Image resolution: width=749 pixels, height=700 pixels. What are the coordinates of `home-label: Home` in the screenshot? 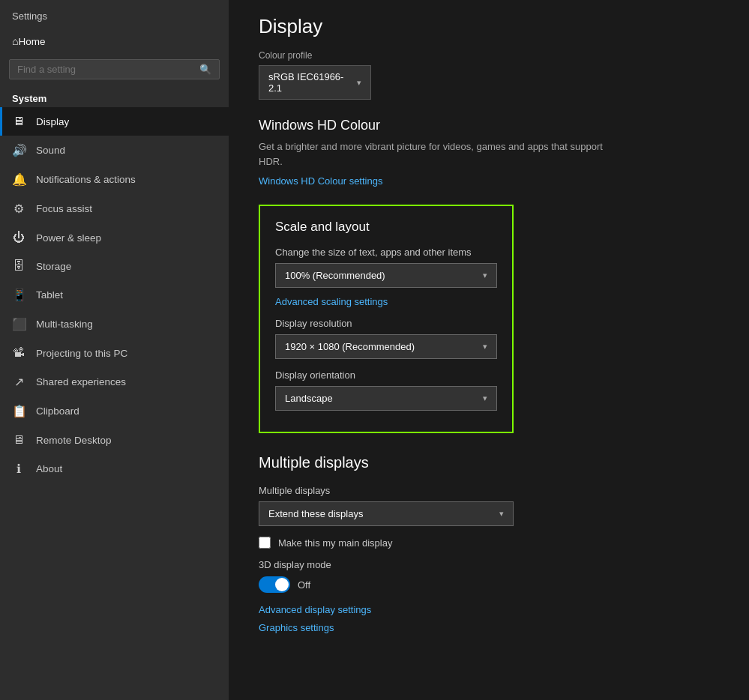 It's located at (31, 42).